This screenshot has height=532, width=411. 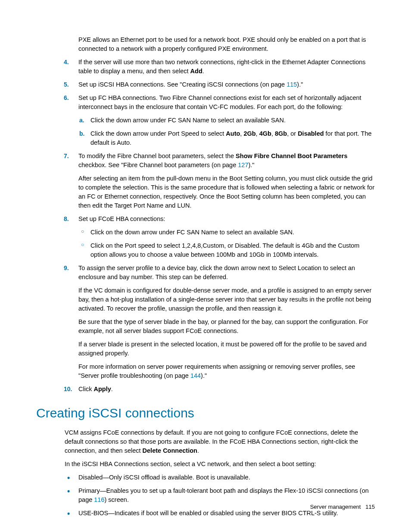 What do you see at coordinates (158, 134) in the screenshot?
I see `text: Click the down arrow under Port Speed to…` at bounding box center [158, 134].